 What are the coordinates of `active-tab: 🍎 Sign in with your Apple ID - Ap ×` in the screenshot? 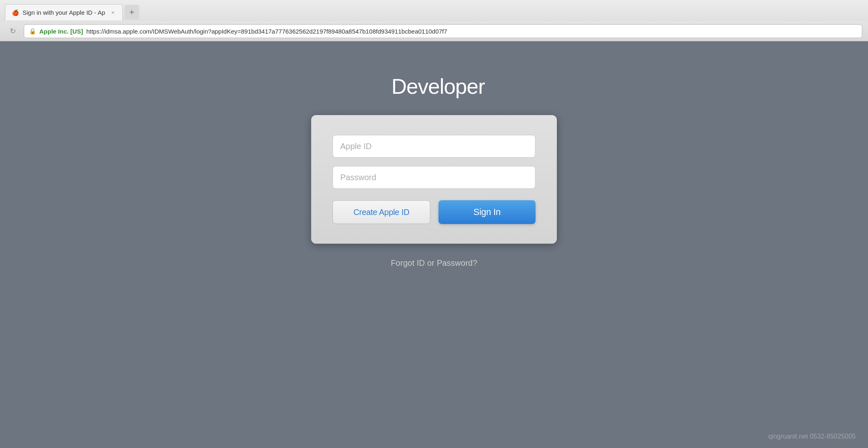 It's located at (64, 12).